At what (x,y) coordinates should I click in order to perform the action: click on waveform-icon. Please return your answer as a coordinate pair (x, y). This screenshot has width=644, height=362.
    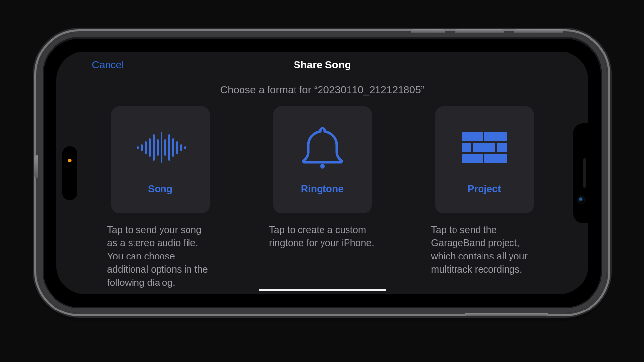
    Looking at the image, I should click on (161, 148).